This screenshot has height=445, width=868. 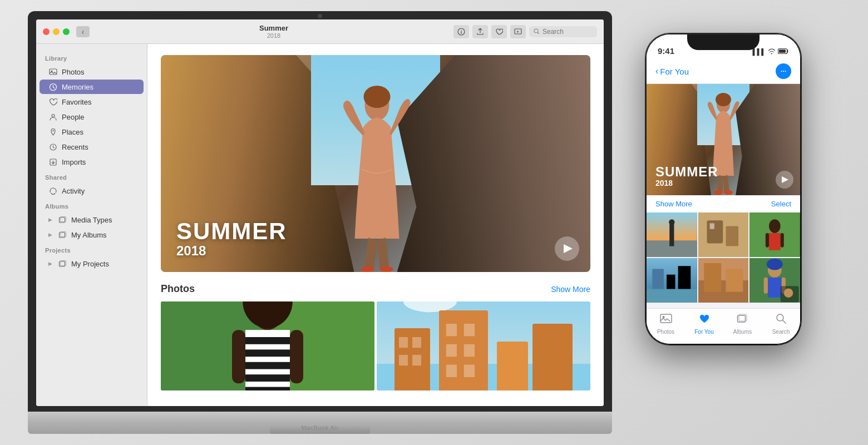 I want to click on play-button, so click(x=567, y=249).